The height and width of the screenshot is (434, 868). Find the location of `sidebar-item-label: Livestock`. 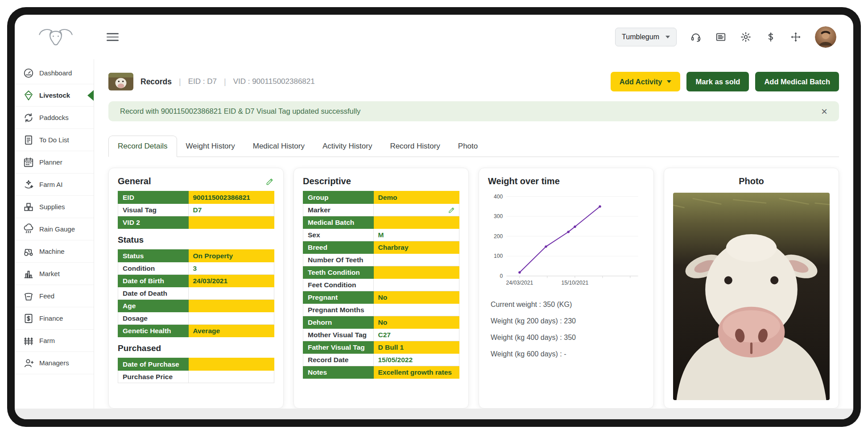

sidebar-item-label: Livestock is located at coordinates (54, 95).